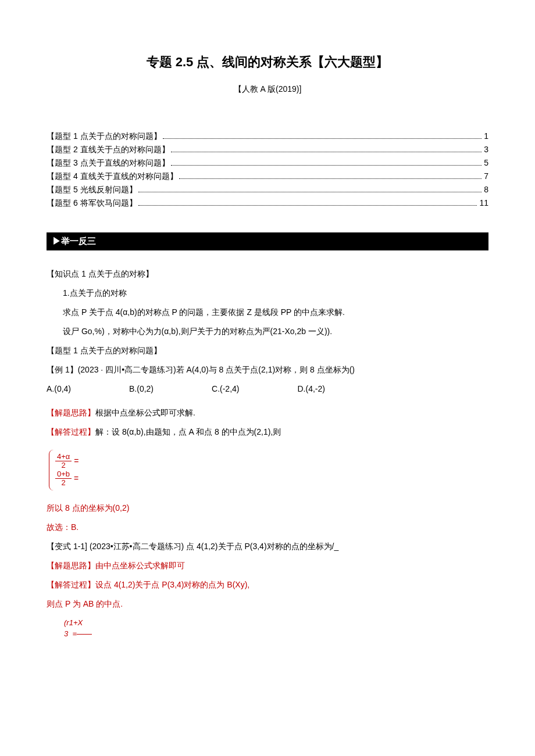 This screenshot has width=535, height=756. I want to click on variant-midline: 则点 P 为 AB 的中点., so click(268, 604).